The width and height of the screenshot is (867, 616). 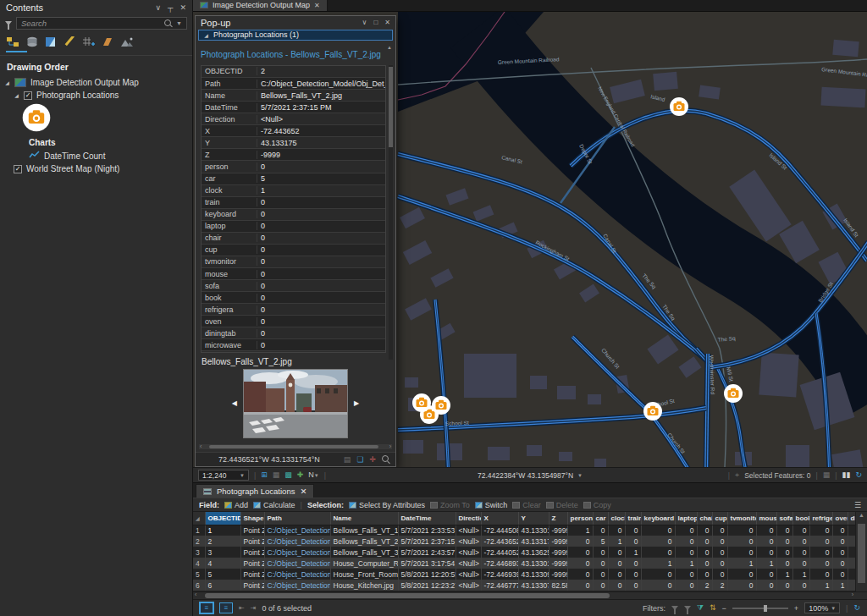 I want to click on row-number: 6, so click(x=199, y=586).